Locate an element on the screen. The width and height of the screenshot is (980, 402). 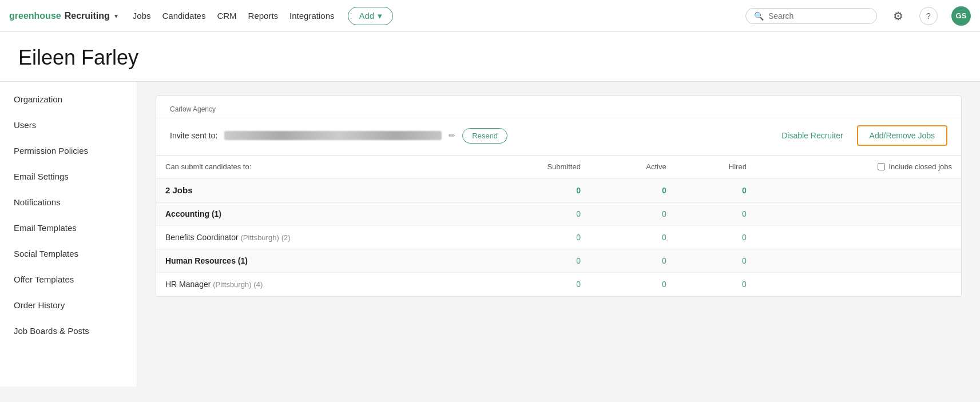
col-hired: Hired is located at coordinates (716, 167).